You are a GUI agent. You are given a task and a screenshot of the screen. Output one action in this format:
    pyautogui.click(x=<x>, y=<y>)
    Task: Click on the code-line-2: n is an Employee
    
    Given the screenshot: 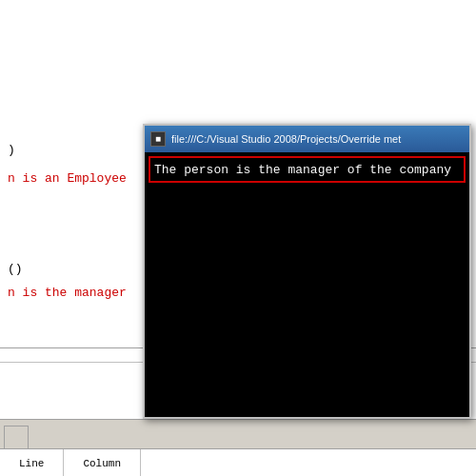 What is the action you would take?
    pyautogui.click(x=63, y=179)
    